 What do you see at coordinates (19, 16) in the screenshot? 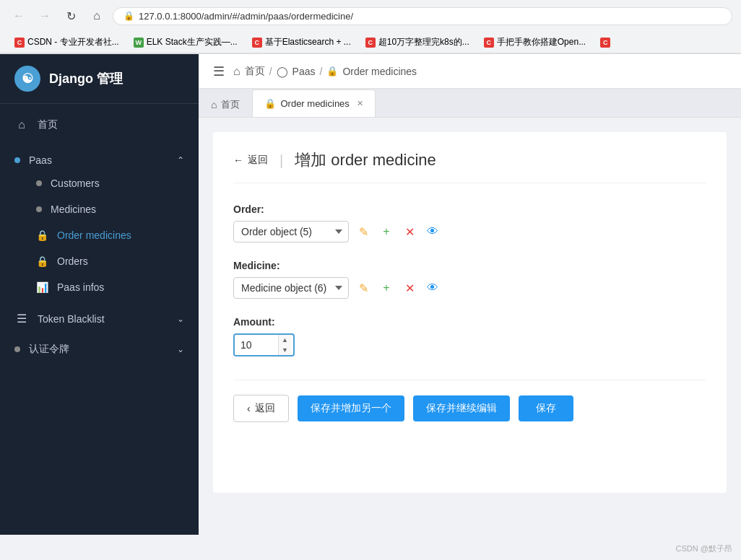
I see `back-nav-btn: ←` at bounding box center [19, 16].